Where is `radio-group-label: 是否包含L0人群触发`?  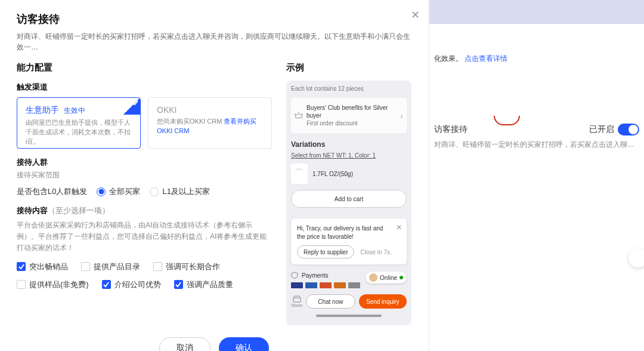
radio-group-label: 是否包含L0人群触发 is located at coordinates (52, 192).